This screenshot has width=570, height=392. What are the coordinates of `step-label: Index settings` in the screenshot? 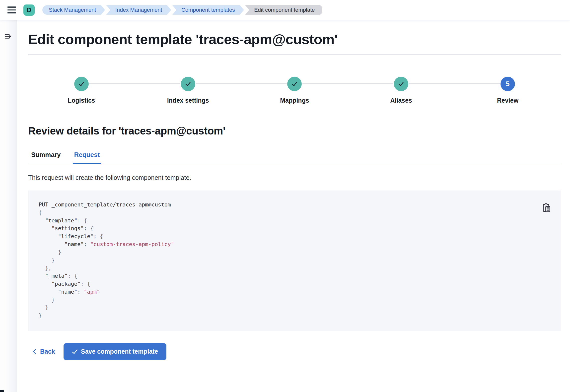 It's located at (188, 101).